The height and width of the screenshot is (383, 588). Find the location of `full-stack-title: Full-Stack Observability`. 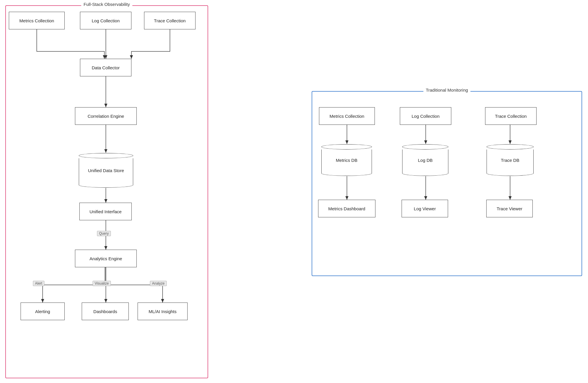

full-stack-title: Full-Stack Observability is located at coordinates (107, 4).